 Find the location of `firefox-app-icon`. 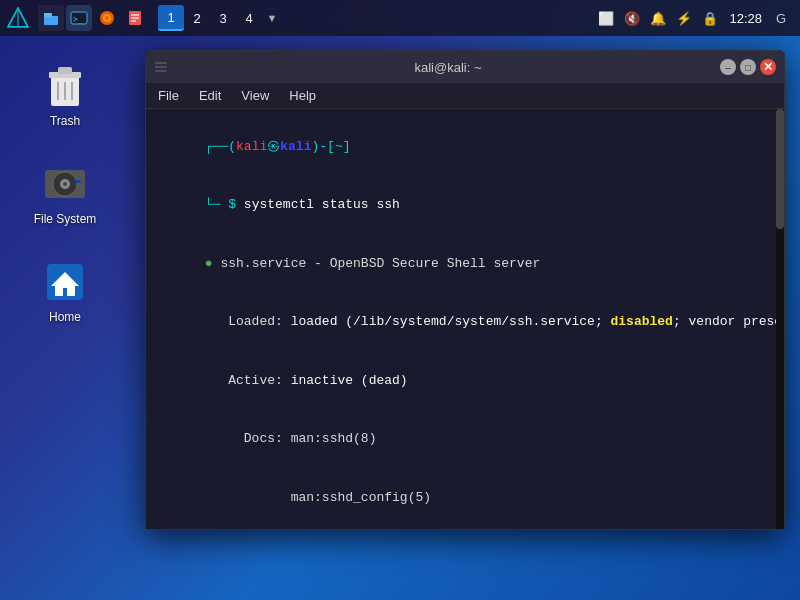

firefox-app-icon is located at coordinates (107, 18).